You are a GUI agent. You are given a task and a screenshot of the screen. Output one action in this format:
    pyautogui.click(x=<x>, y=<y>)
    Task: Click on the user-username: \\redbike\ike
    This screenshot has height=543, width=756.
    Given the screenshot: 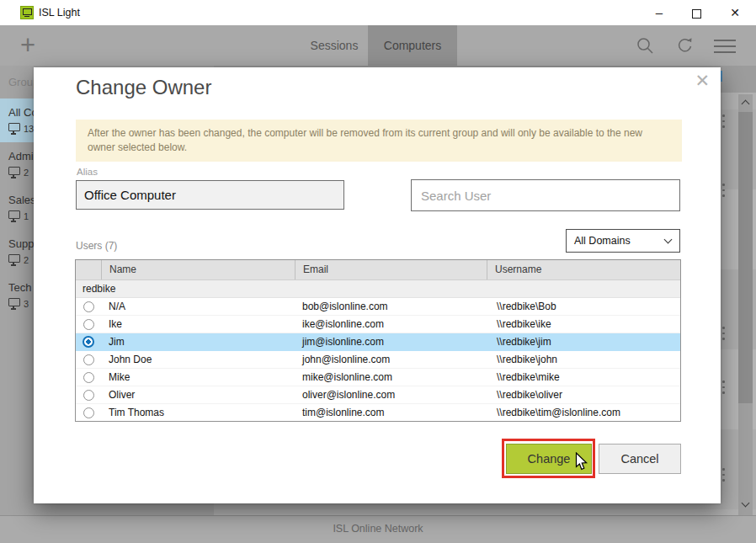 What is the action you would take?
    pyautogui.click(x=583, y=324)
    